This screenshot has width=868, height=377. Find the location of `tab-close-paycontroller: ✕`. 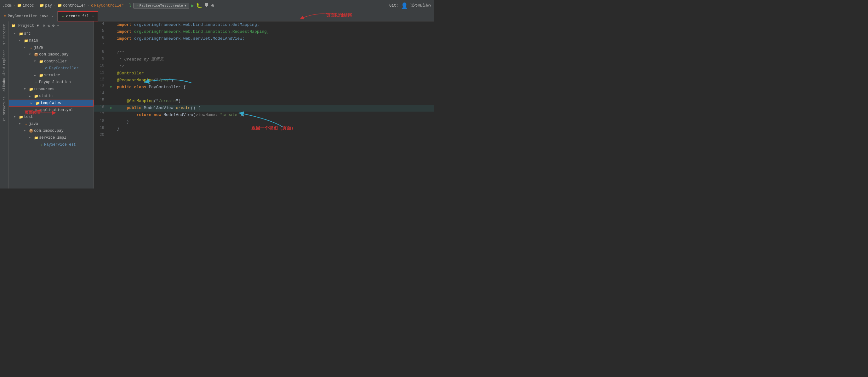

tab-close-paycontroller: ✕ is located at coordinates (53, 16).